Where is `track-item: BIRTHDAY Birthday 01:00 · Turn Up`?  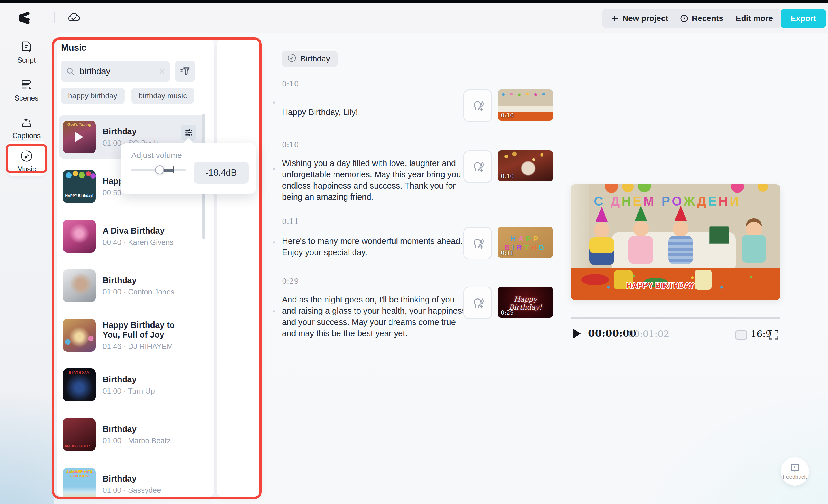
track-item: BIRTHDAY Birthday 01:00 · Turn Up is located at coordinates (132, 385).